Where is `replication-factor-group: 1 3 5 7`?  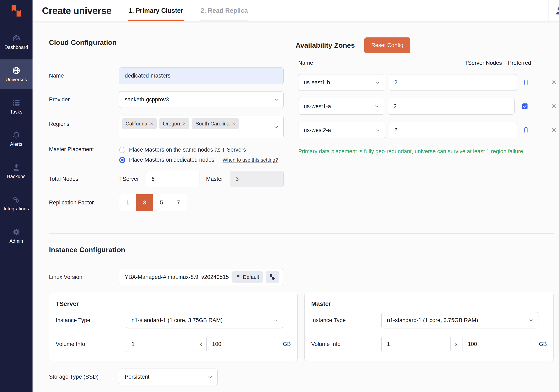
replication-factor-group: 1 3 5 7 is located at coordinates (153, 202).